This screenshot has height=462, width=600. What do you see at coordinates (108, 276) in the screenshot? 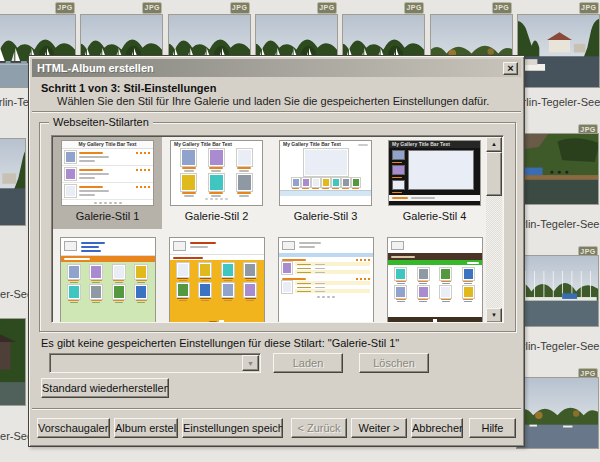
I see `style-option-grid-green` at bounding box center [108, 276].